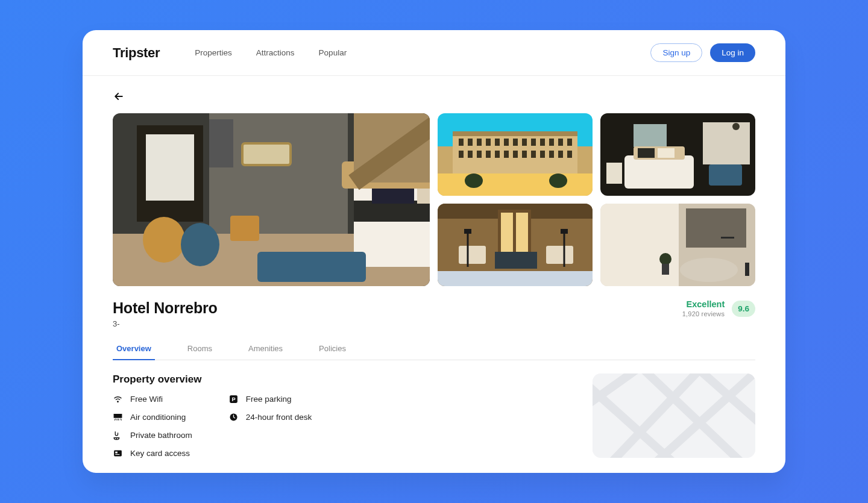 The width and height of the screenshot is (868, 503). Describe the element at coordinates (744, 308) in the screenshot. I see `rating-score-badge: 9.6` at that location.